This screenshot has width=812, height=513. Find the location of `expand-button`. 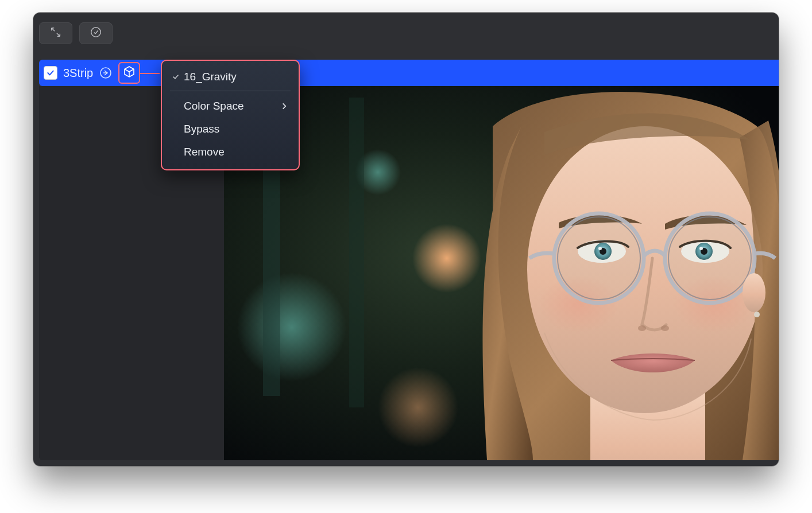

expand-button is located at coordinates (56, 33).